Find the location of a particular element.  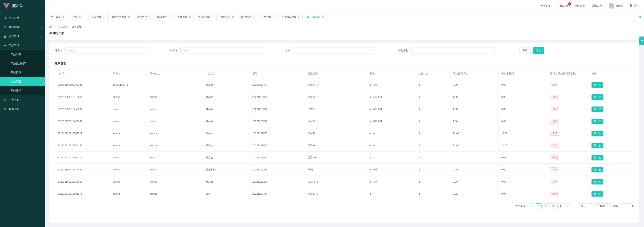

tab-陪玩用户: 陪玩用户× is located at coordinates (164, 17).